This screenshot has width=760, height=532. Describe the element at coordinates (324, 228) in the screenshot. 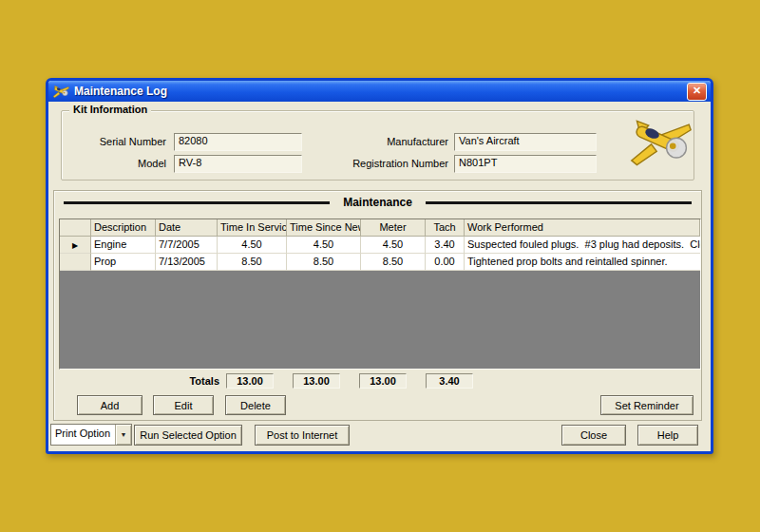

I see `header-time-since-new: Time Since New` at that location.